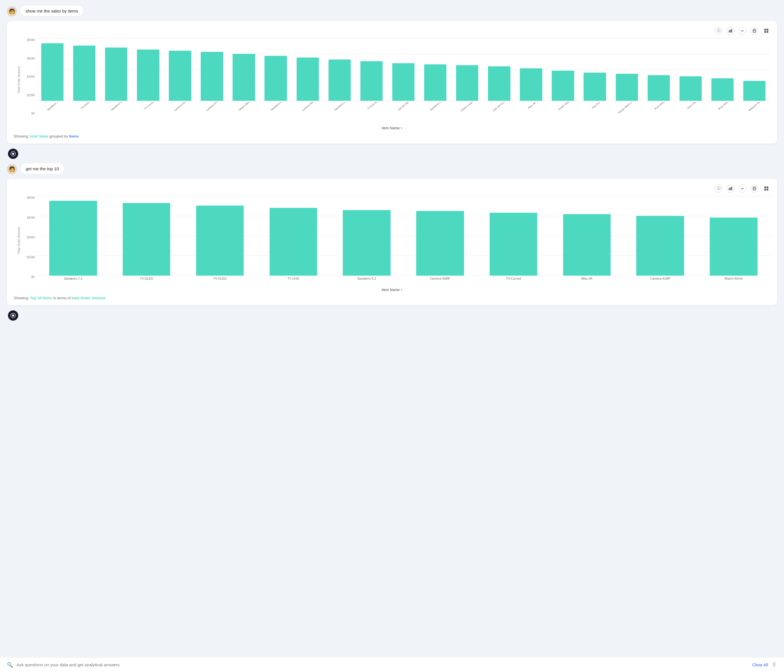  What do you see at coordinates (742, 31) in the screenshot?
I see `edit-icon-1: ✏` at bounding box center [742, 31].